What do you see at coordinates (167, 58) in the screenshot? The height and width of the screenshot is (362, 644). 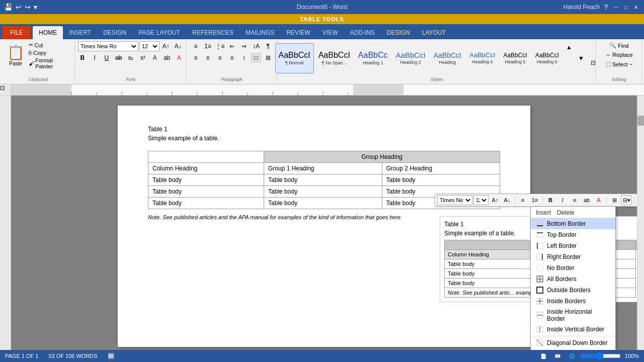 I see `highlight-btn: ab` at bounding box center [167, 58].